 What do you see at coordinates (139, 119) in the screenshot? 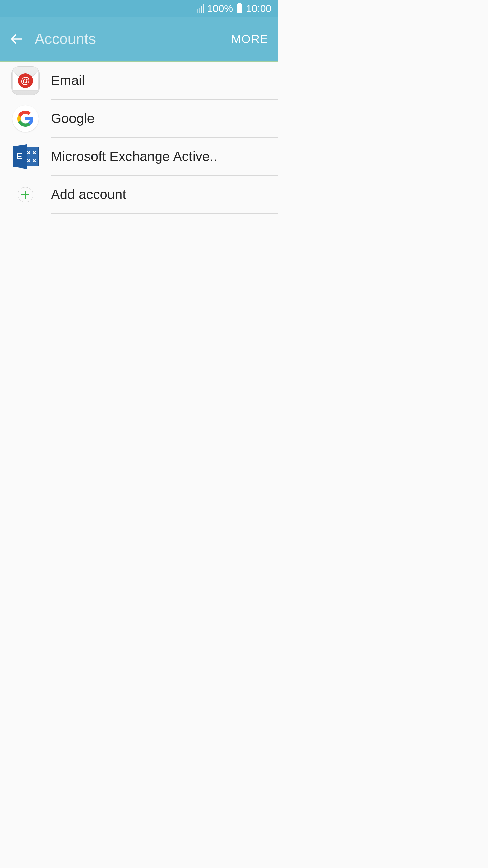
I see `list-item-google: Google` at bounding box center [139, 119].